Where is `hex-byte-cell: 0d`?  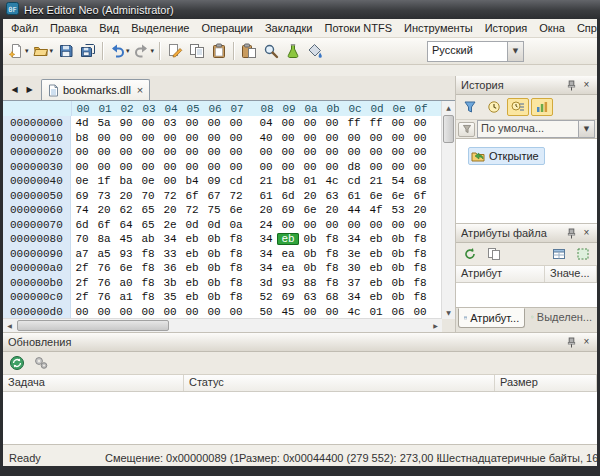 hex-byte-cell: 0d is located at coordinates (192, 225).